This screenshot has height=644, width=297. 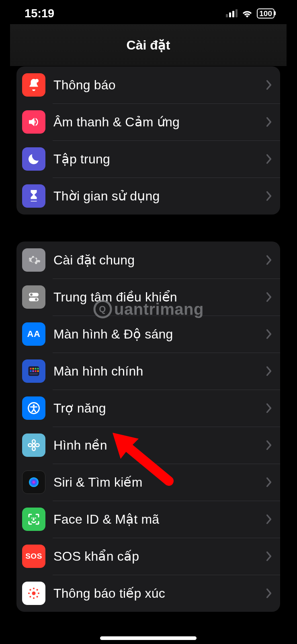 What do you see at coordinates (160, 593) in the screenshot?
I see `row-label: Thông báo tiếp xúc` at bounding box center [160, 593].